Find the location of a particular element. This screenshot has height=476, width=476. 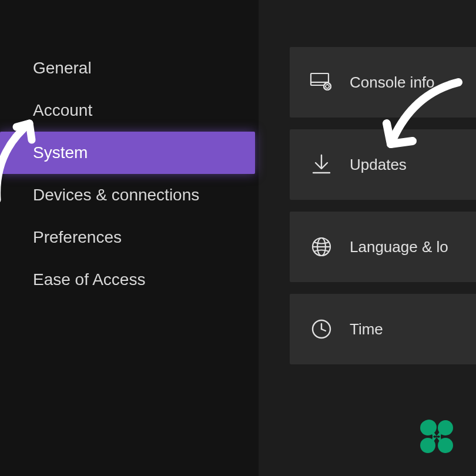

sidebar-item-label: General is located at coordinates (62, 68).